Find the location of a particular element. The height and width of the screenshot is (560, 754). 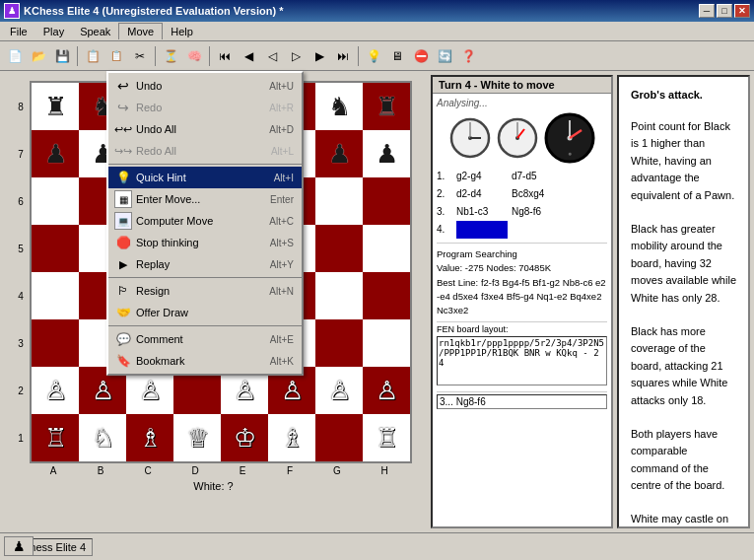

quick-hint-icon: 💡 is located at coordinates (123, 177).